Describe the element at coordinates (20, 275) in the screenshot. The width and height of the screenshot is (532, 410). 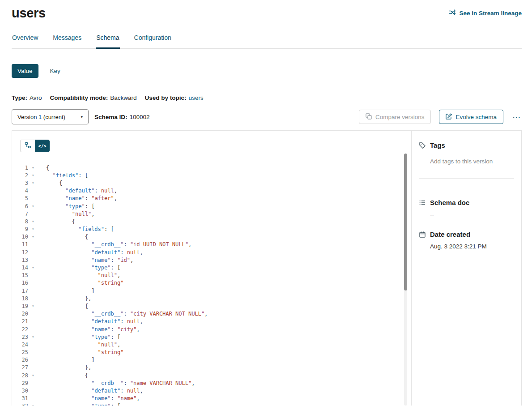
I see `line-number: 15` at that location.